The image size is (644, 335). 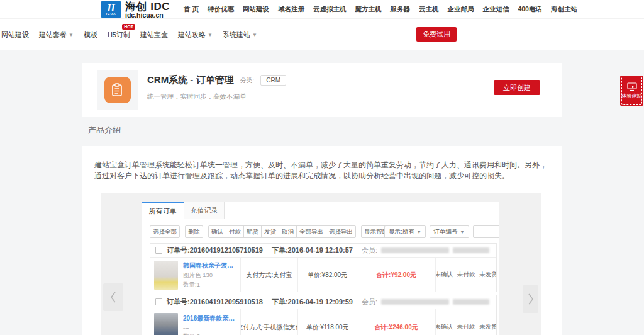 I want to click on free-trial-button: 免费试用, so click(x=436, y=34).